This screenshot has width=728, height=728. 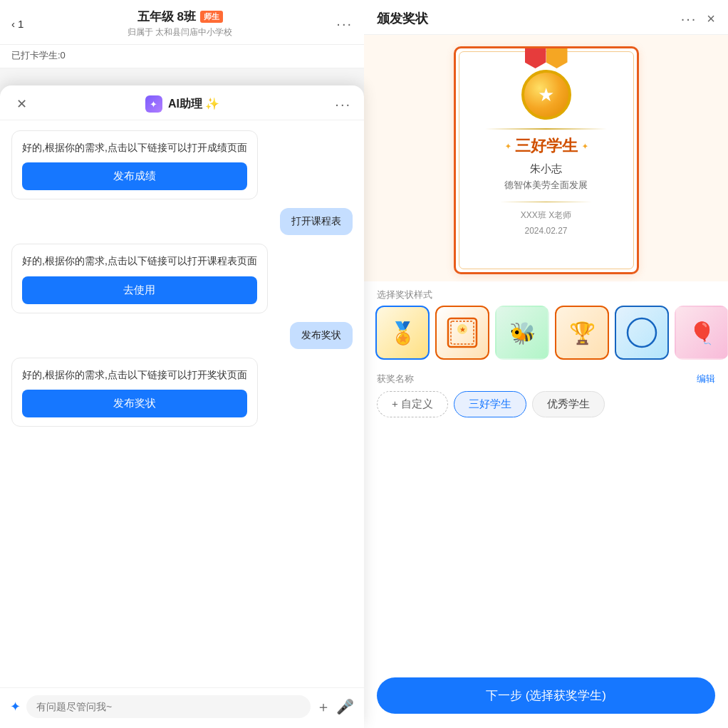 I want to click on ai-title: AI助理 ✨, so click(x=194, y=104).